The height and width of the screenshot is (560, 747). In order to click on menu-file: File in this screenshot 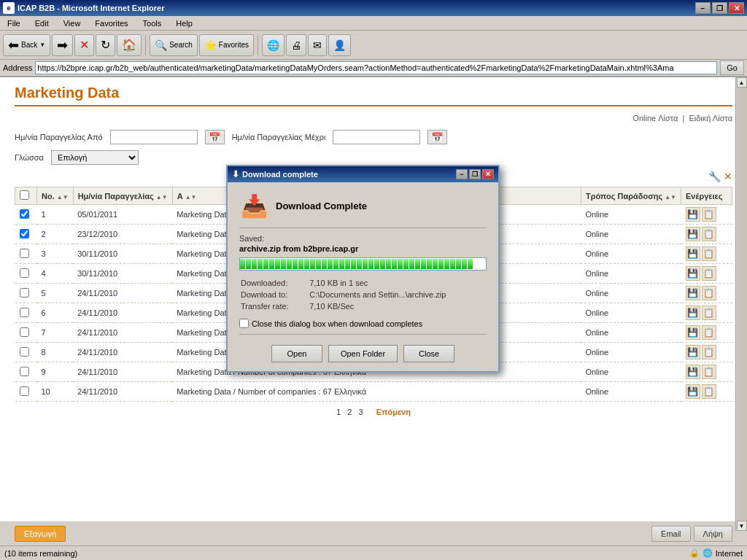, I will do `click(14, 23)`.